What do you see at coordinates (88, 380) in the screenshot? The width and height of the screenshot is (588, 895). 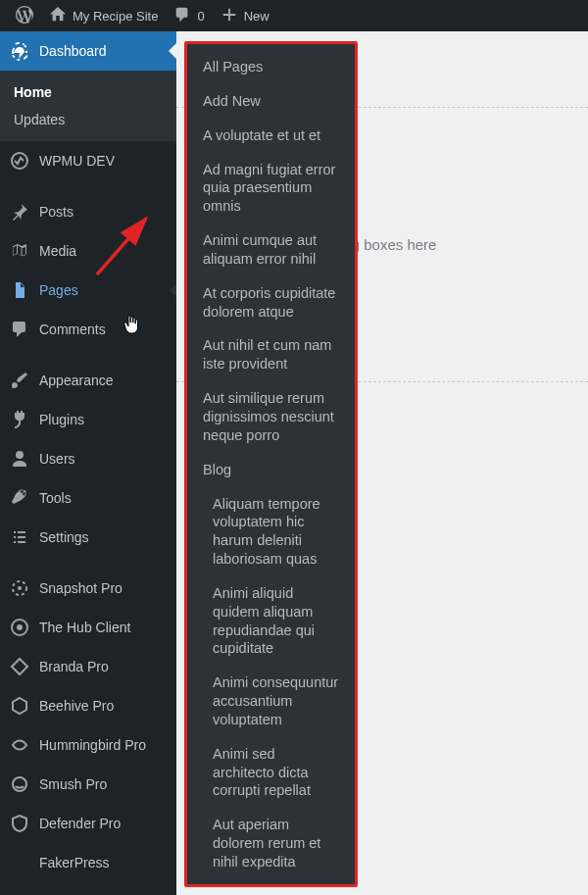 I see `sidebar-item-appearance: Appearance` at bounding box center [88, 380].